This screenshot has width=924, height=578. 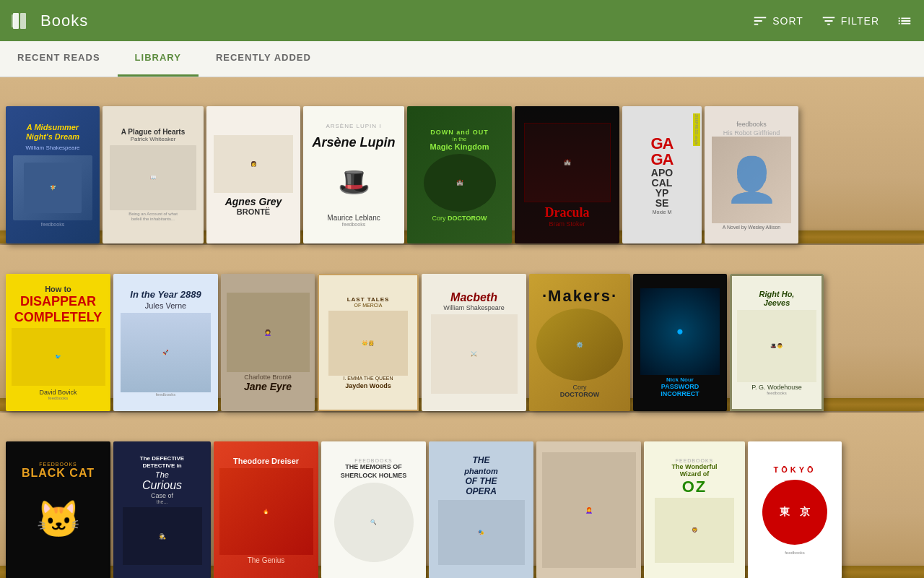 I want to click on filter-label: FILTER, so click(x=860, y=21).